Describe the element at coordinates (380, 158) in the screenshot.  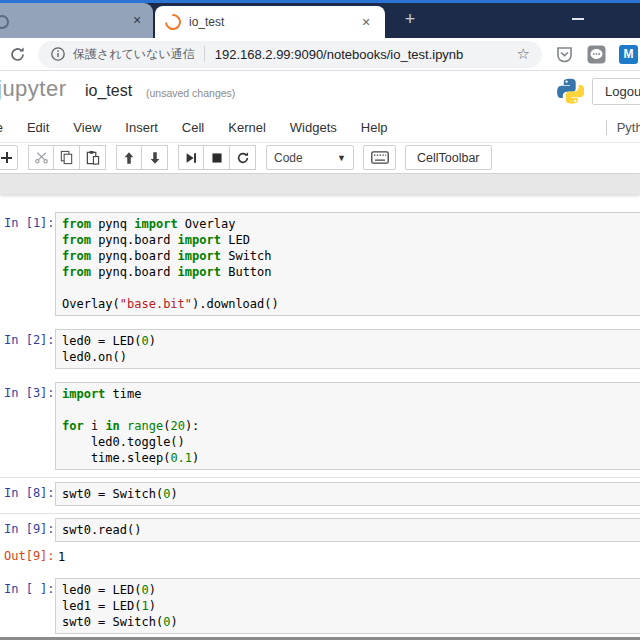
I see `command-palette-button` at that location.